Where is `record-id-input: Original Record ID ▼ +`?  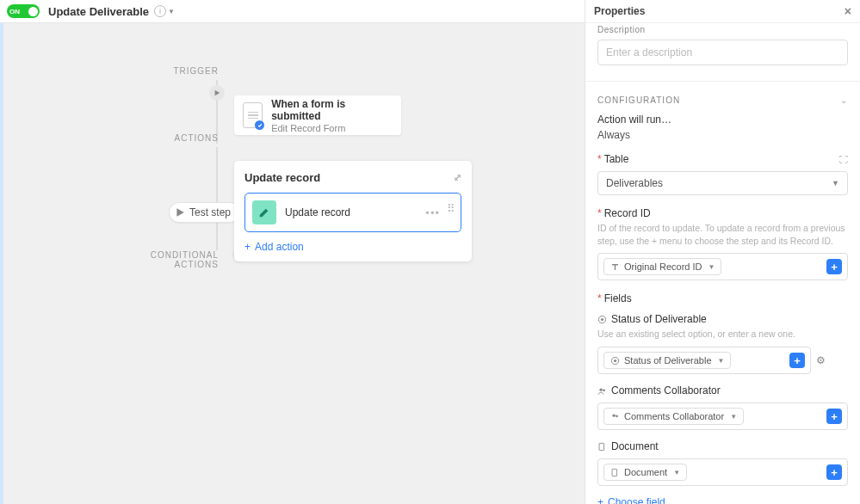 record-id-input: Original Record ID ▼ + is located at coordinates (723, 267).